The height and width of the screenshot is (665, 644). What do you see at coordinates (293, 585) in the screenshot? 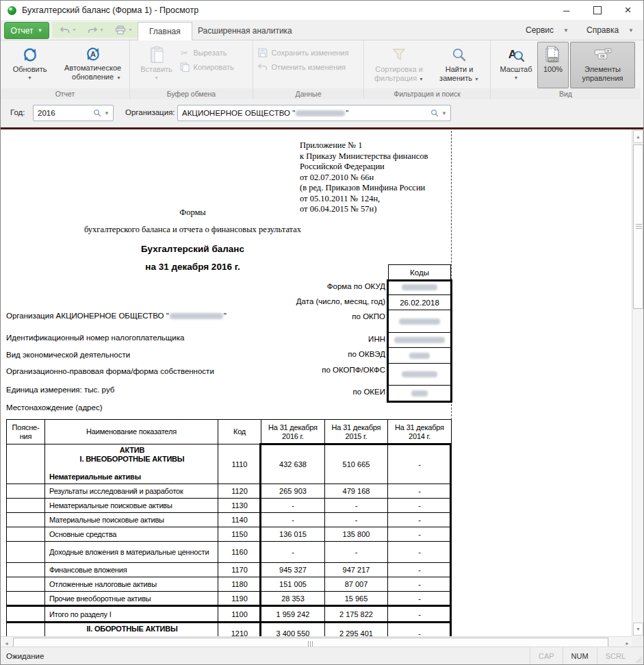
I see `value-cell: 151 005` at bounding box center [293, 585].